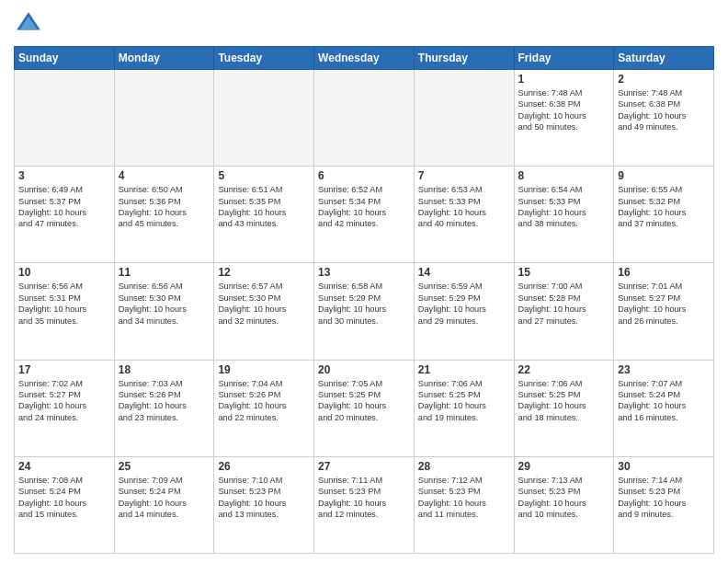 The height and width of the screenshot is (563, 728). What do you see at coordinates (464, 272) in the screenshot?
I see `day-number: 14` at bounding box center [464, 272].